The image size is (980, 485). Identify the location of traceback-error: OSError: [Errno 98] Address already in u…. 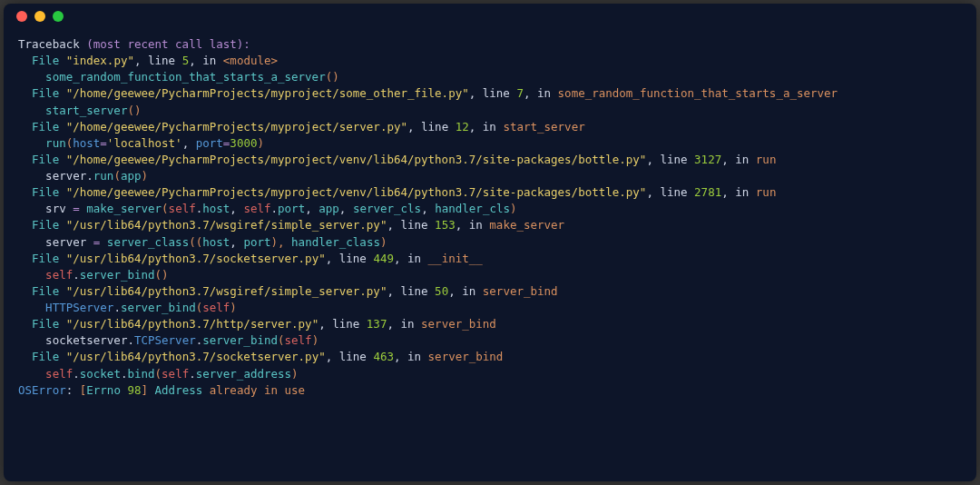
(490, 391).